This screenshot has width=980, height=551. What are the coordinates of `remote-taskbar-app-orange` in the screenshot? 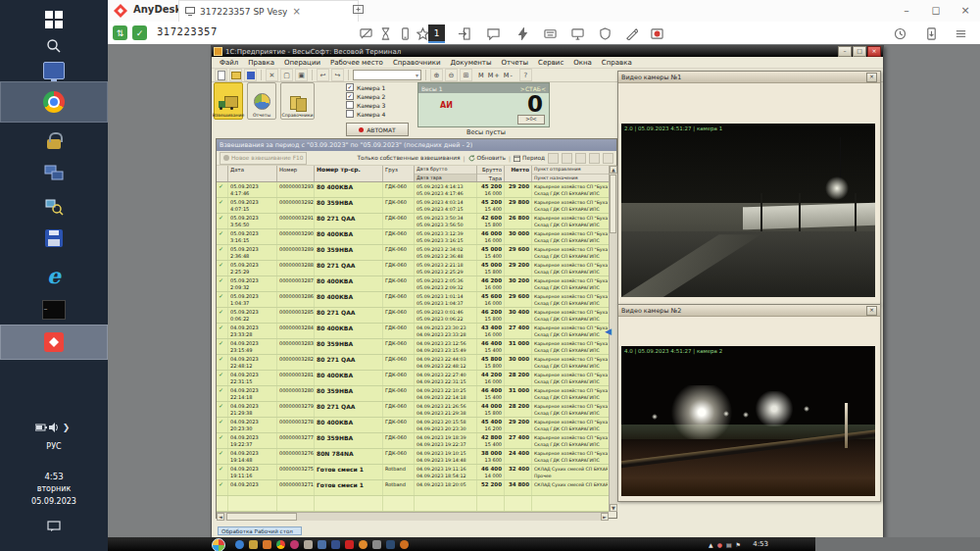 It's located at (404, 545).